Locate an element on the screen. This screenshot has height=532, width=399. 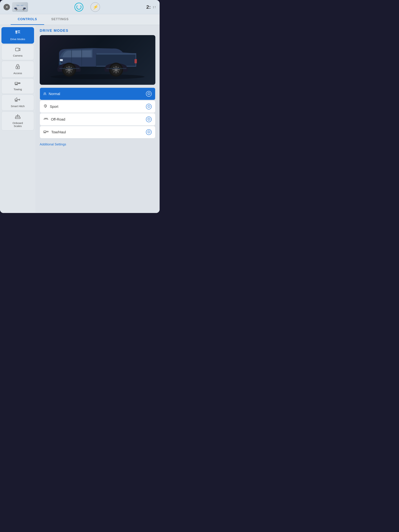
sidebar: Drive Modes Camera is located at coordinates (18, 119).